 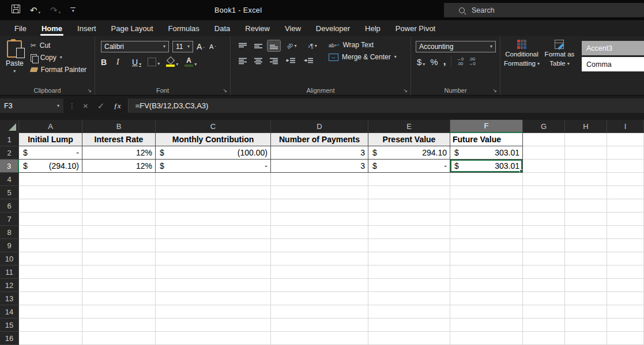 I want to click on cell-A3: $(294.10), so click(x=51, y=166).